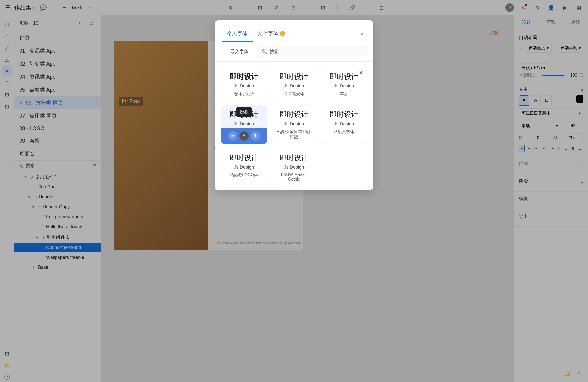  Describe the element at coordinates (294, 126) in the screenshot. I see `font-grid: 即时设计 Js.Design 仓耳小丸子 即时设计 Js.Design 斗鱼追光…` at that location.